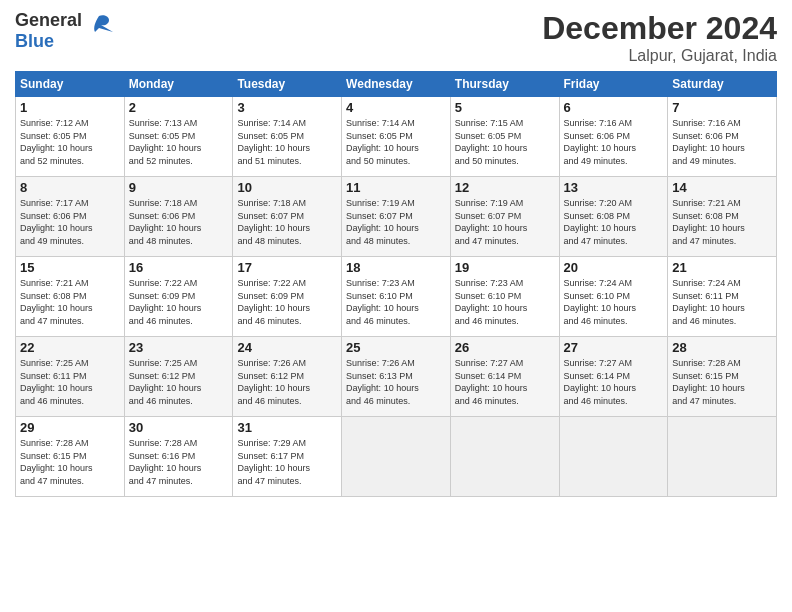 The height and width of the screenshot is (612, 792). I want to click on calendar-week-row: 15Sunrise: 7:21 AM Sunset: 6:08 PM Dayli…, so click(396, 297).